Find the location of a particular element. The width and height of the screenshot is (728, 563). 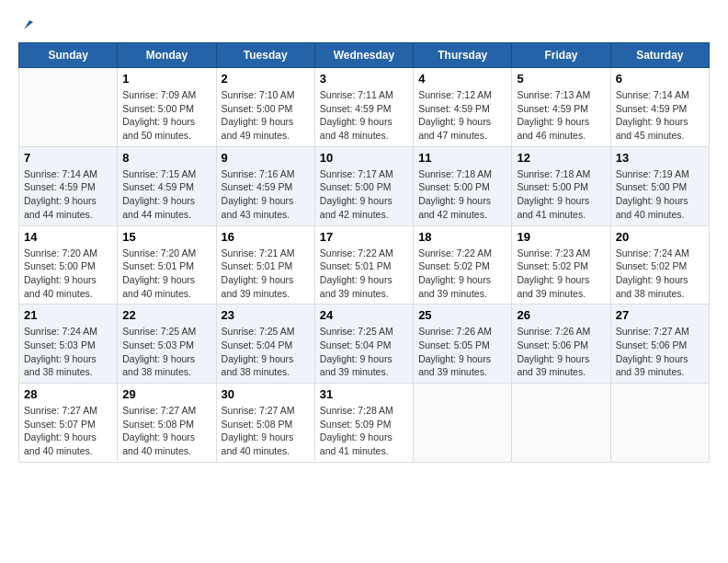

day-number: 11 is located at coordinates (462, 158).